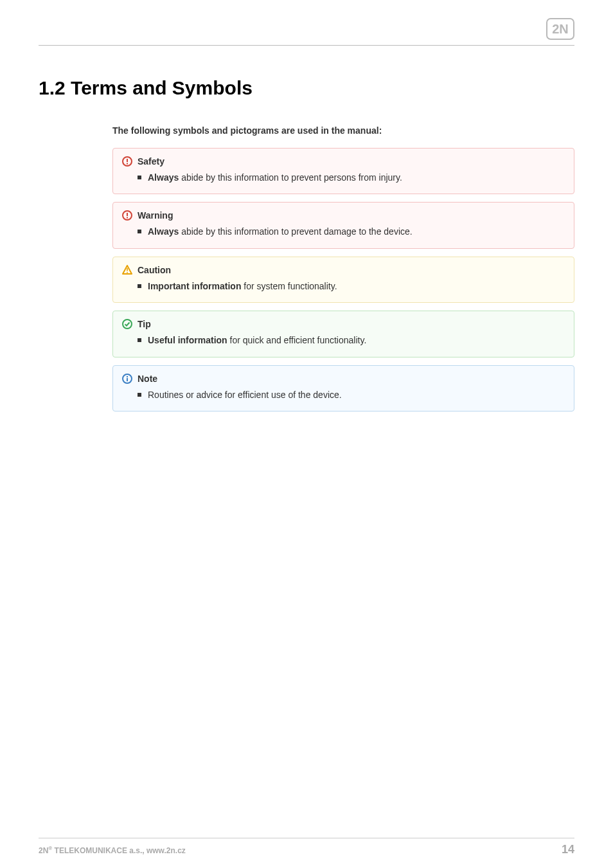  I want to click on callout-caution-item: Important information for system functio…, so click(356, 286).